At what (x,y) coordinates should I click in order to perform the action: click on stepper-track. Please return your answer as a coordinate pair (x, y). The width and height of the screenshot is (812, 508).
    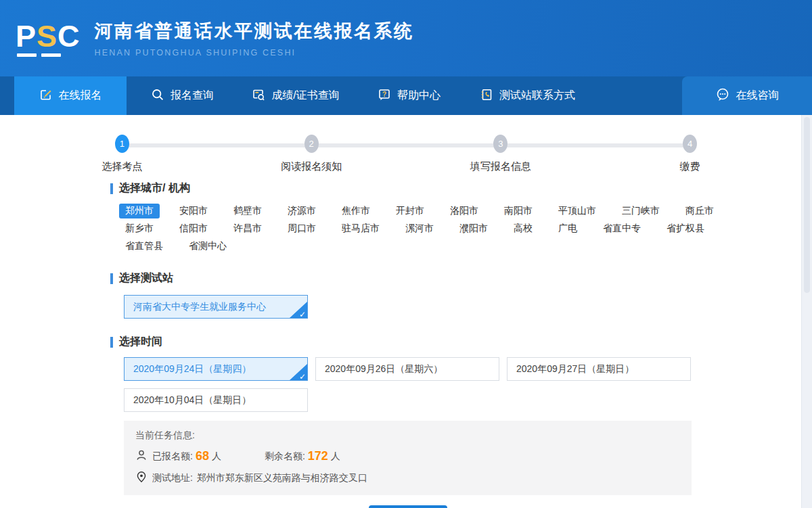
    Looking at the image, I should click on (406, 145).